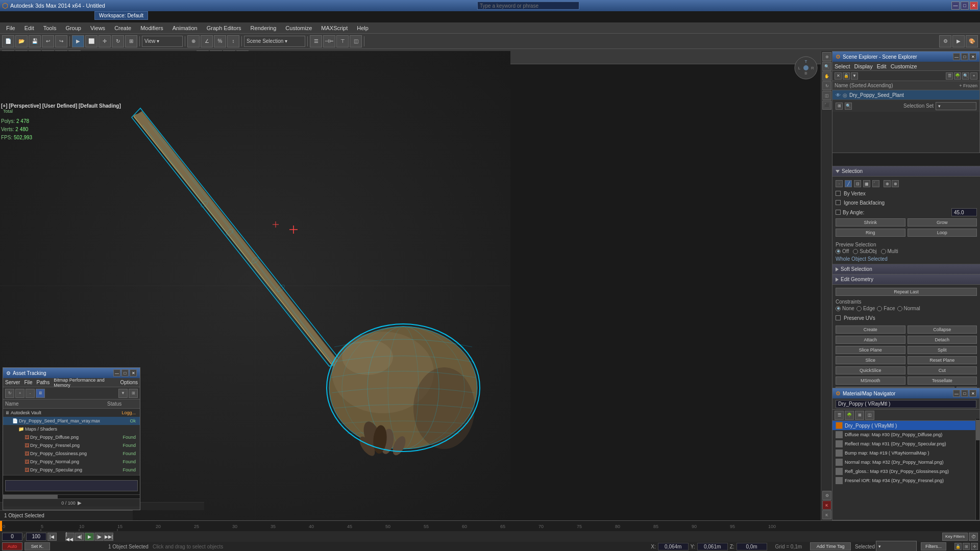 The height and width of the screenshot is (551, 980). What do you see at coordinates (854, 76) in the screenshot?
I see `se-filter-btn: ▼` at bounding box center [854, 76].